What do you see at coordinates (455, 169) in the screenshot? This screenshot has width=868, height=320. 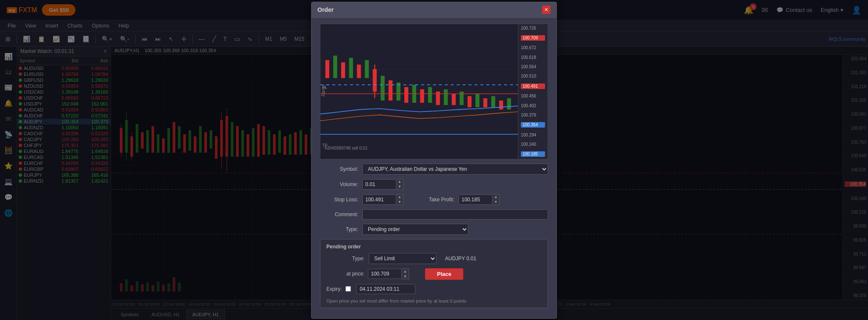 I see `symbol-select: AUDJPY, Australian Dollar vs Japanese Ye…` at bounding box center [455, 169].